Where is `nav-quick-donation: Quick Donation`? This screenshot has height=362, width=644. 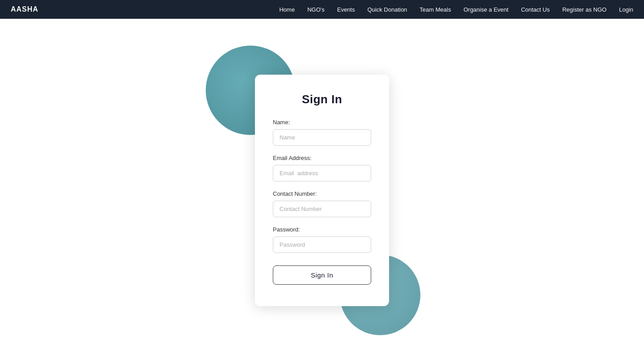 nav-quick-donation: Quick Donation is located at coordinates (387, 10).